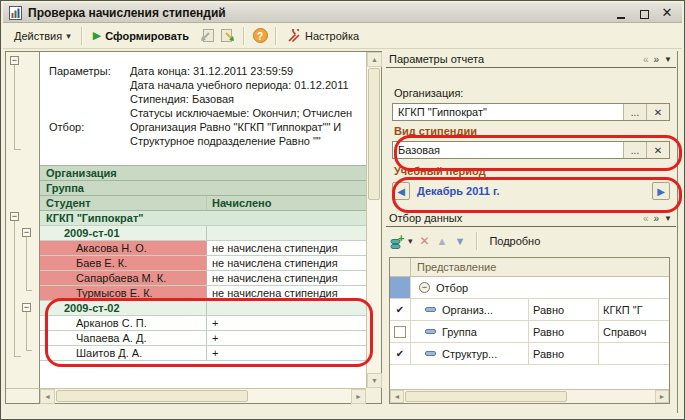 This screenshot has width=685, height=420. I want to click on selection-group-row: − Отбор, so click(530, 288).